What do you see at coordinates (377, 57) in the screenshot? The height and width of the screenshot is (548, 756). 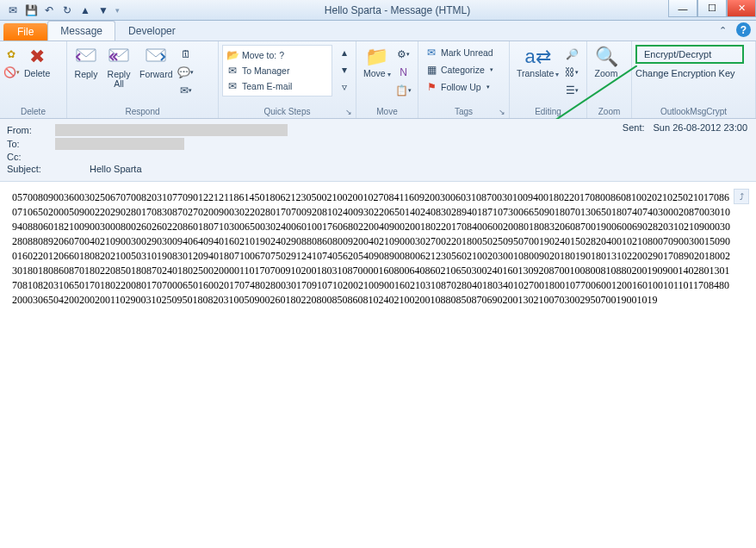 I see `move-icon: 📁` at bounding box center [377, 57].